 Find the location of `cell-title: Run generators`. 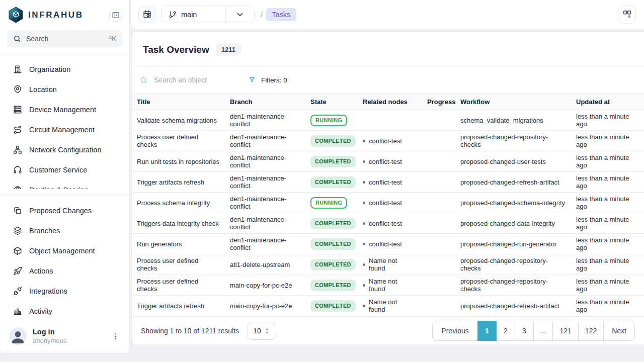

cell-title: Run generators is located at coordinates (178, 244).